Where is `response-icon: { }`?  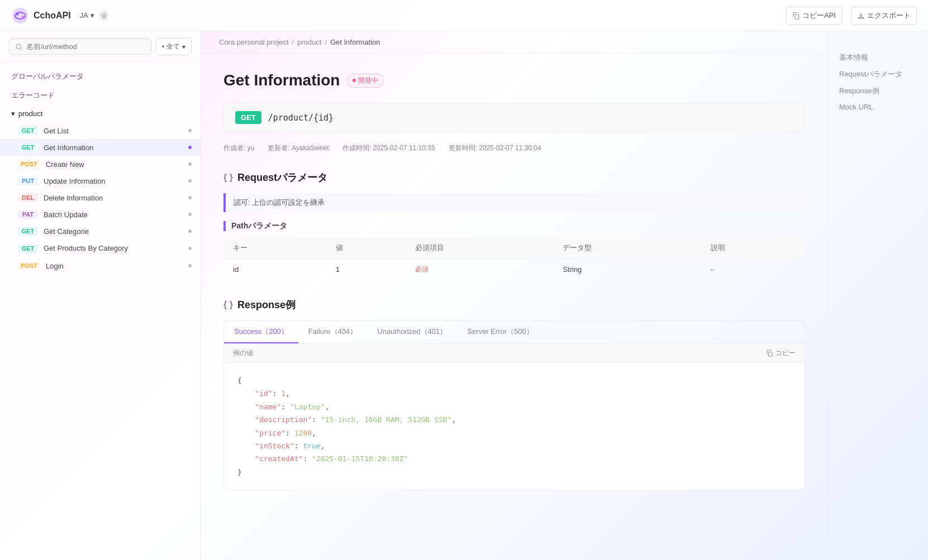
response-icon: { } is located at coordinates (228, 305).